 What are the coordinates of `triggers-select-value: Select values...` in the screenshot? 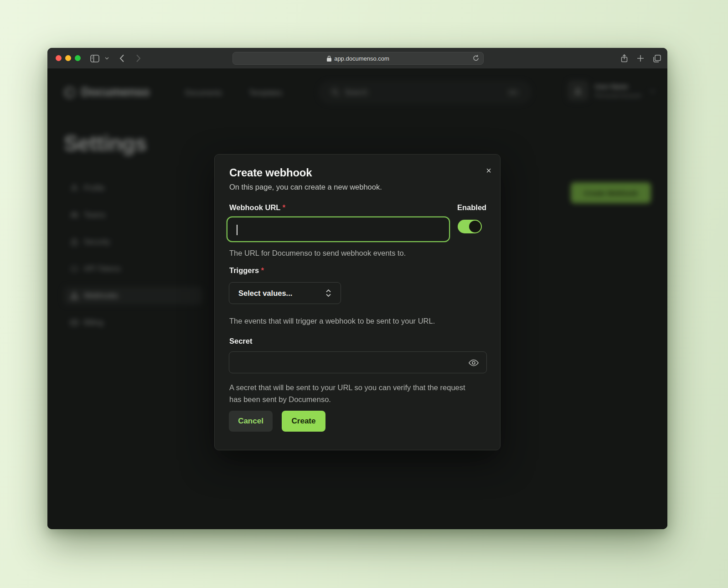 It's located at (265, 294).